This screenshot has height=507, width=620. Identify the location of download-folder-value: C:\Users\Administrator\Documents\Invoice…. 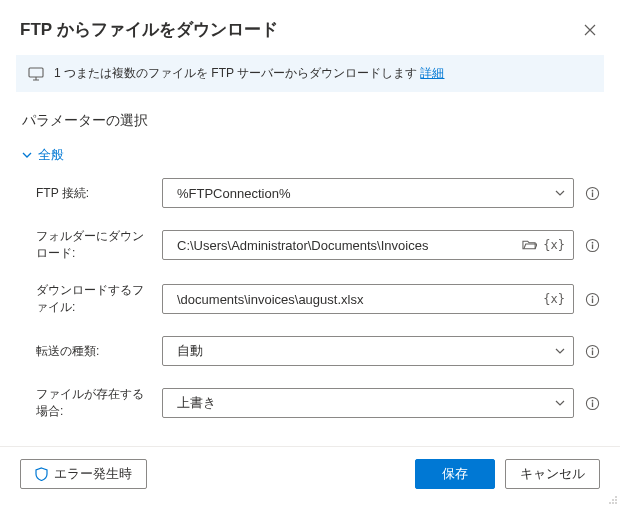
(346, 246).